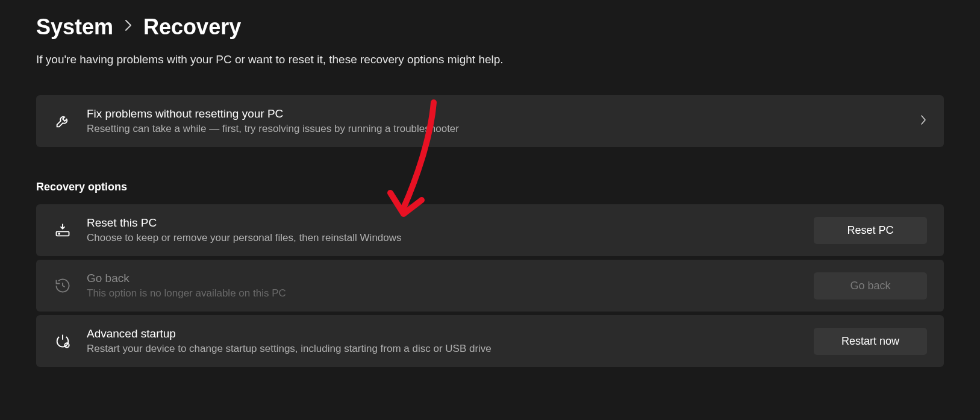 The height and width of the screenshot is (420, 980). What do you see at coordinates (443, 286) in the screenshot?
I see `go-back-text: Go back This option is no longer availab…` at bounding box center [443, 286].